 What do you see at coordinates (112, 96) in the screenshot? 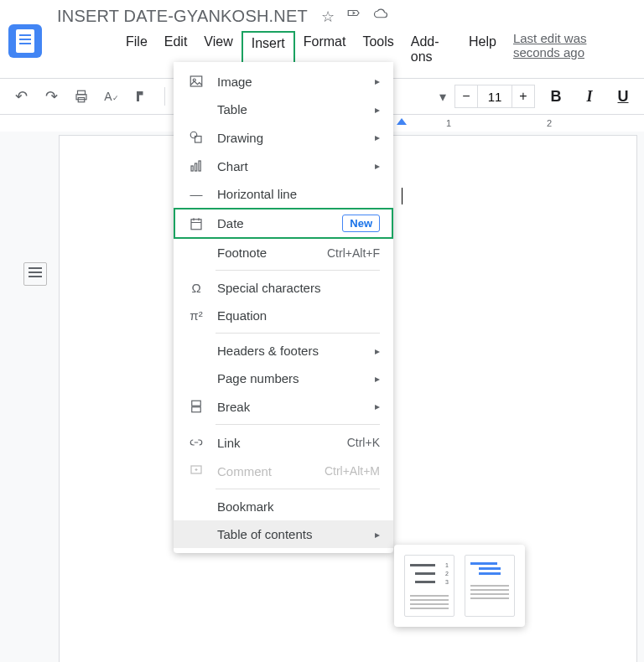
I see `spellcheck-button: A✓` at bounding box center [112, 96].